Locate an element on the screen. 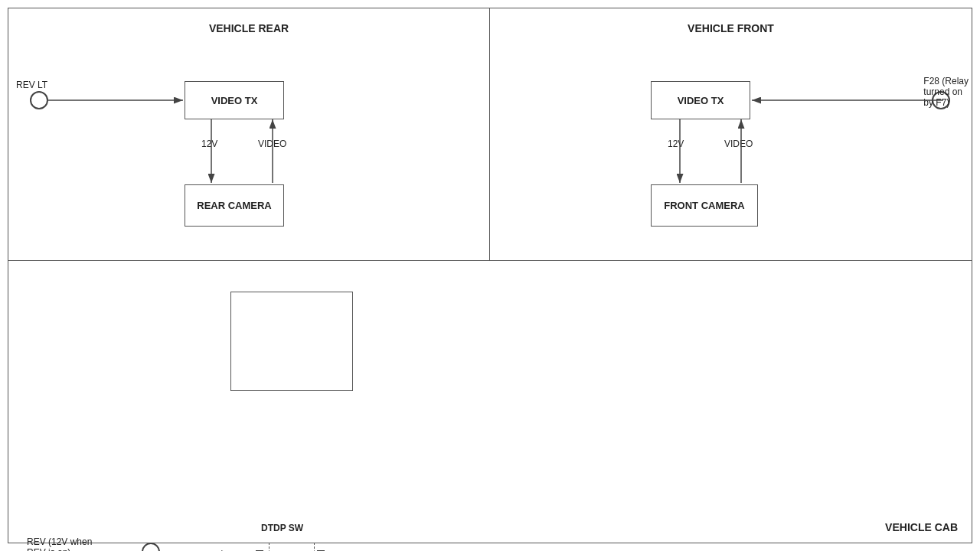 The height and width of the screenshot is (551, 980). rev-label: REV (12V whenREV is on) is located at coordinates (60, 543).